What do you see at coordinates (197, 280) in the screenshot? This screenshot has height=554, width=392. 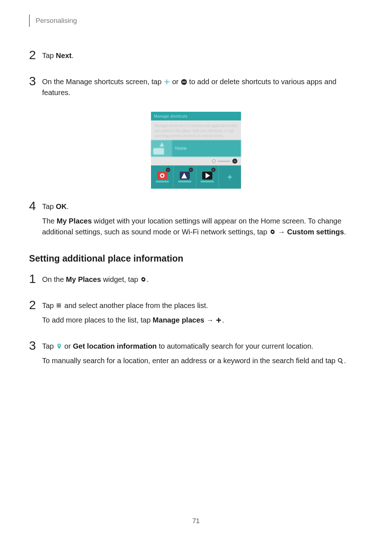 I see `step-body: On the My Places widget, tap .` at bounding box center [197, 280].